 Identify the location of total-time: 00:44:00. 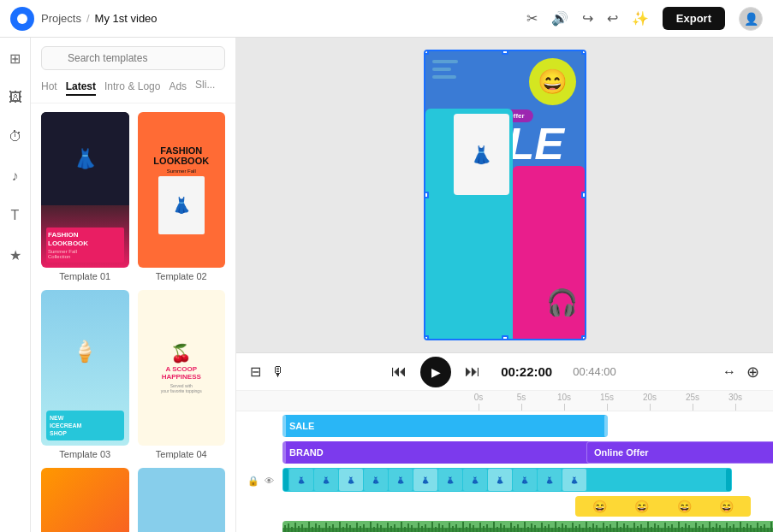
(594, 371).